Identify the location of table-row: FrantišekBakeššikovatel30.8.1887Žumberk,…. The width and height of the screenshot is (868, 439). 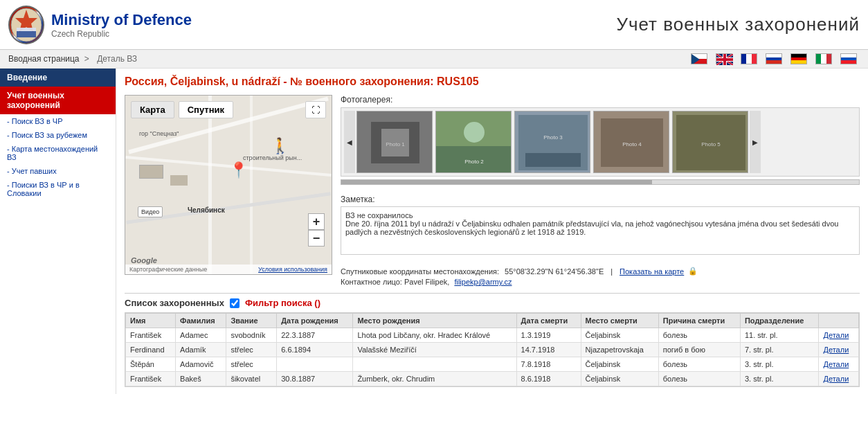
(493, 379).